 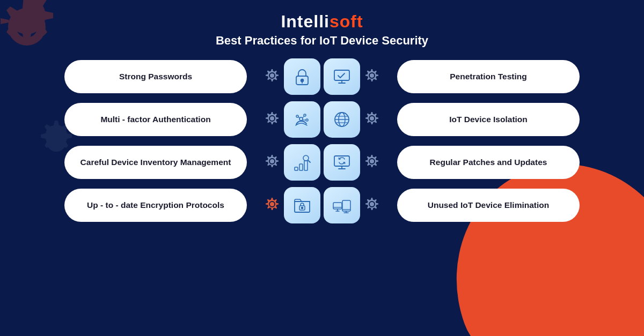 I want to click on label-unused-iot: Unused IoT Device Elimination, so click(x=488, y=205).